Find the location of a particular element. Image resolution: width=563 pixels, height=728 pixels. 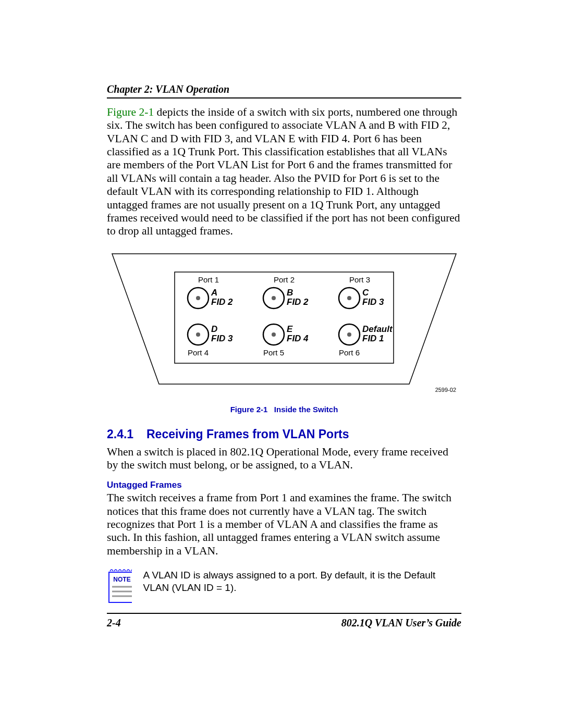

figure-caption-title: Inside the Switch is located at coordinates (307, 410).